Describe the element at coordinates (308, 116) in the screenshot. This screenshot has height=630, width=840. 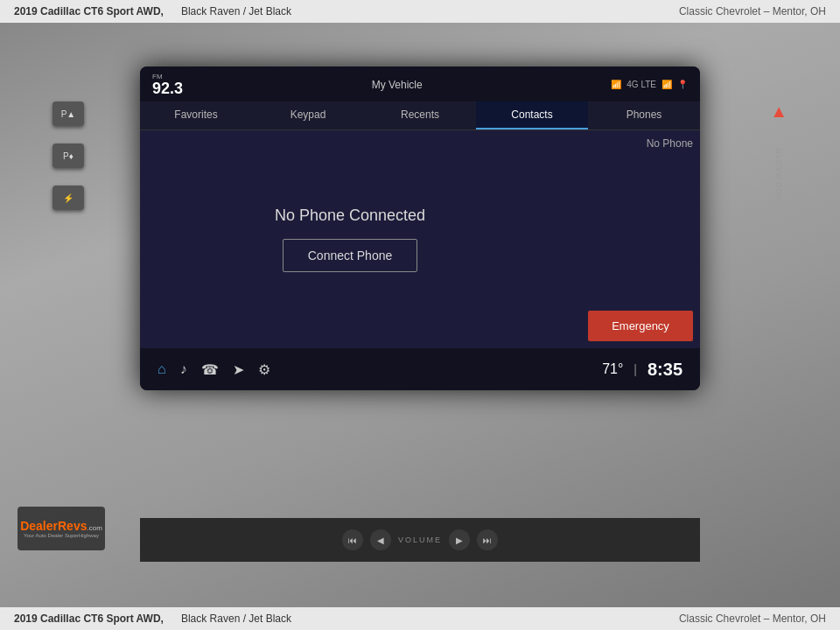
I see `tab-keypad: Keypad` at that location.